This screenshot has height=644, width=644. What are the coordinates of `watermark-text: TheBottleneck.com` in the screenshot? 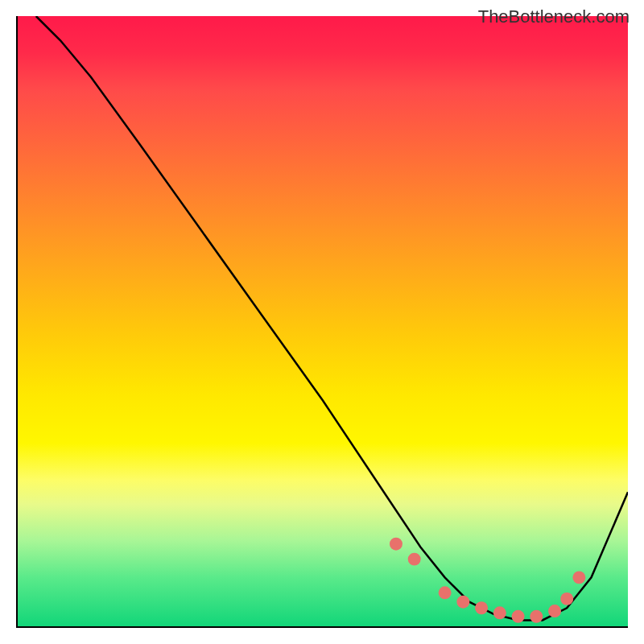 It's located at (554, 17).